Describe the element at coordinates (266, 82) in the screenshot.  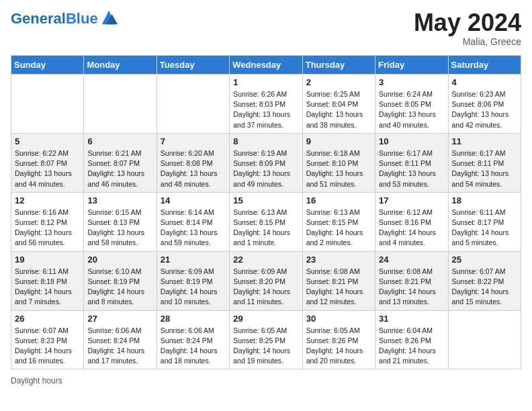
I see `day-number: 1` at that location.